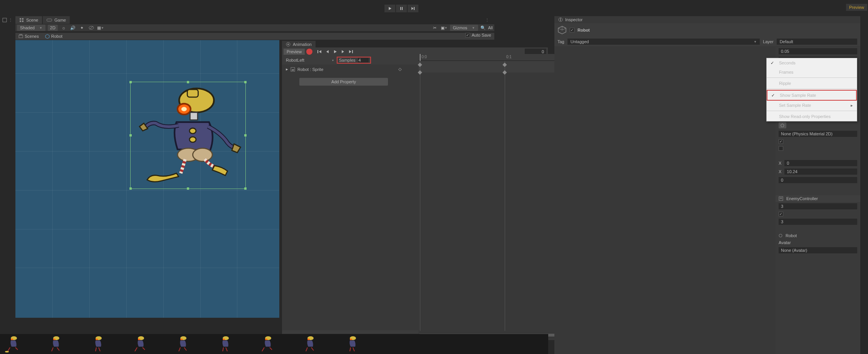 The image size is (868, 354). Describe the element at coordinates (295, 60) in the screenshot. I see `clip-dropdown: RobotLeft` at that location.